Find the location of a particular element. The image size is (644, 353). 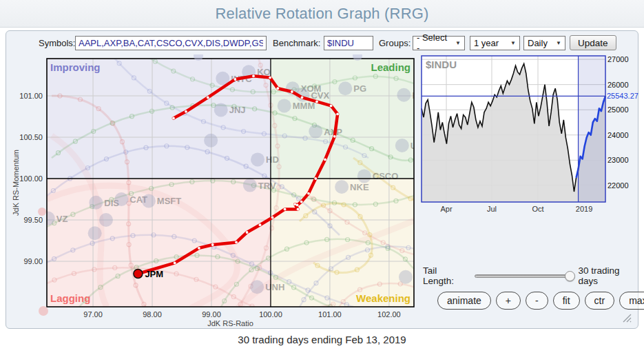

svg-text: Leading is located at coordinates (391, 68).